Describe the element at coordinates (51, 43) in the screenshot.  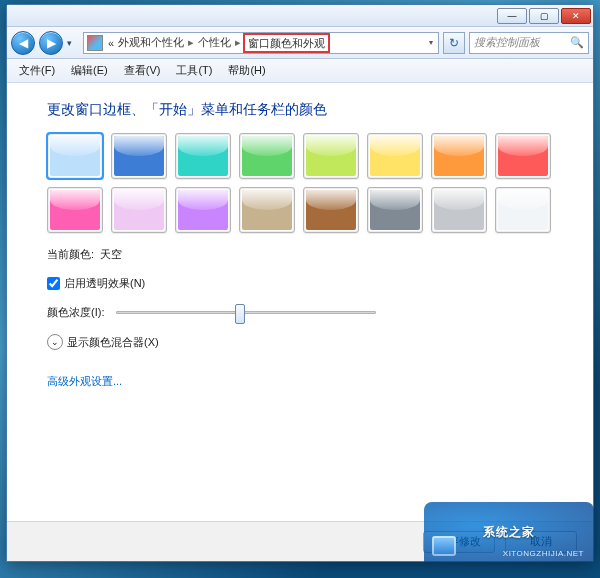
I see `nav-forward-button: ▶` at that location.